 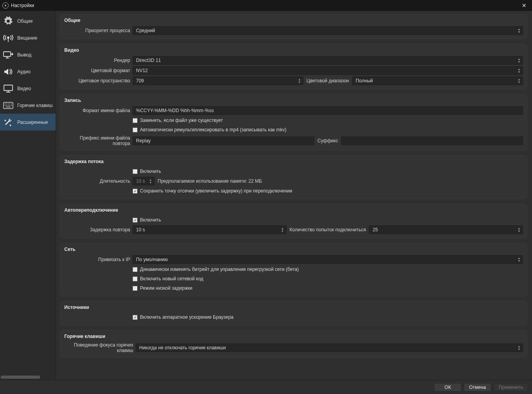 What do you see at coordinates (140, 81) in the screenshot?
I see `color-space-value: 709` at bounding box center [140, 81].